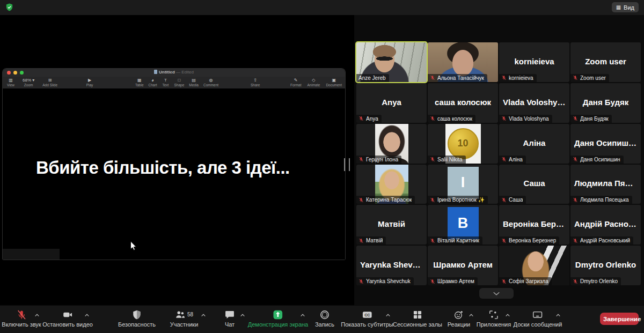 The image size is (644, 333). What do you see at coordinates (385, 281) in the screenshot?
I see `participant-label: Yarynka Shevchuk` at bounding box center [385, 281].